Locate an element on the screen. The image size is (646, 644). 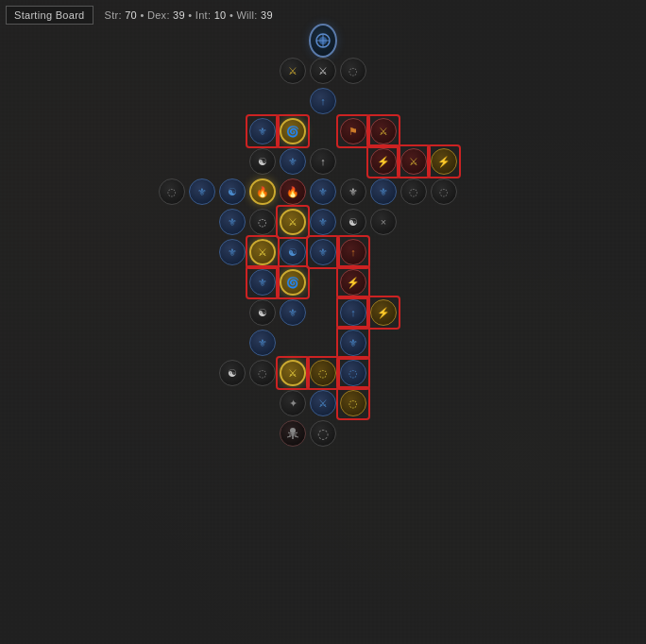
node-r6-6: ☯ is located at coordinates (353, 222).